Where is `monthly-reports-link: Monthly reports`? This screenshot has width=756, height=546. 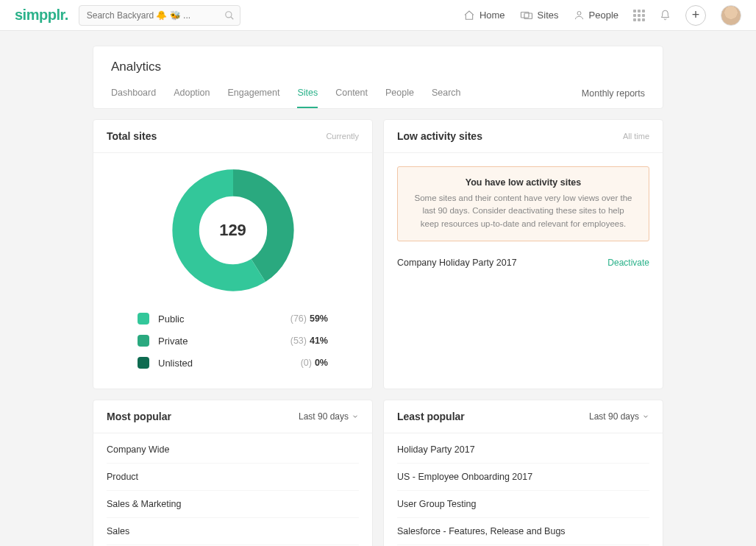 monthly-reports-link: Monthly reports is located at coordinates (613, 98).